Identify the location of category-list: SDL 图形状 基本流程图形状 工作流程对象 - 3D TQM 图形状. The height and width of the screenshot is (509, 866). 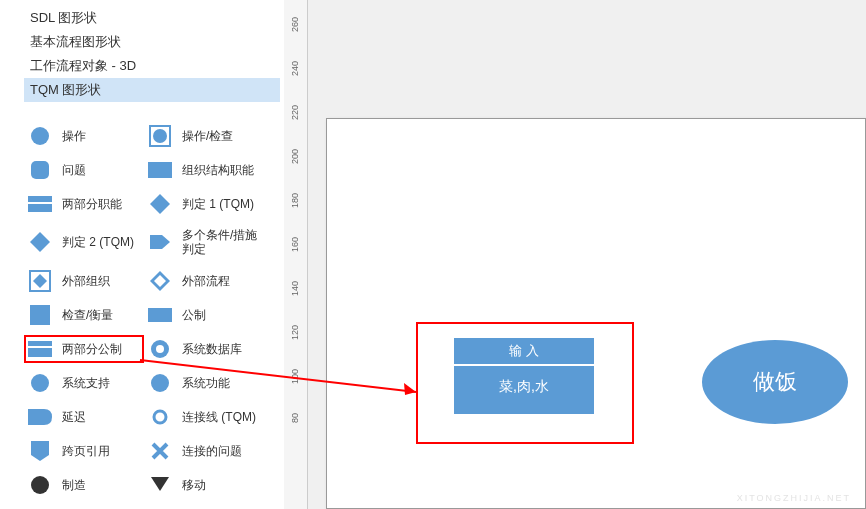
(152, 51).